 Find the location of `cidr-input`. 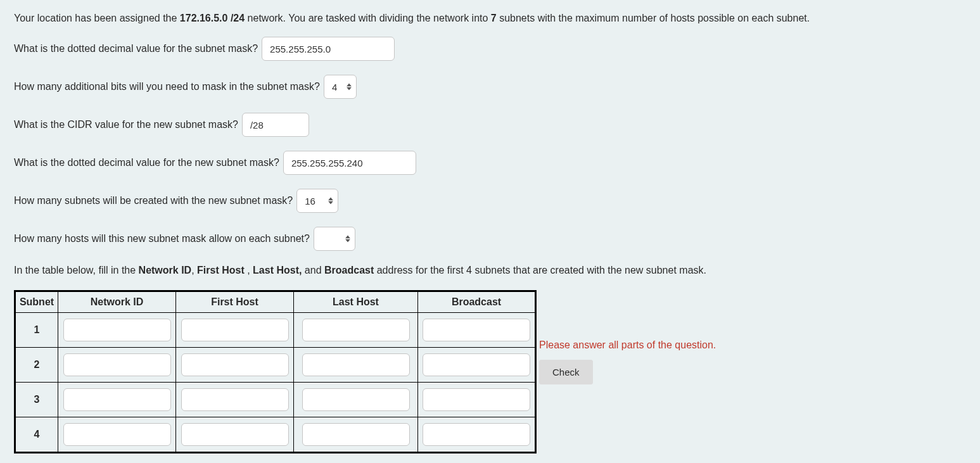

cidr-input is located at coordinates (276, 125).